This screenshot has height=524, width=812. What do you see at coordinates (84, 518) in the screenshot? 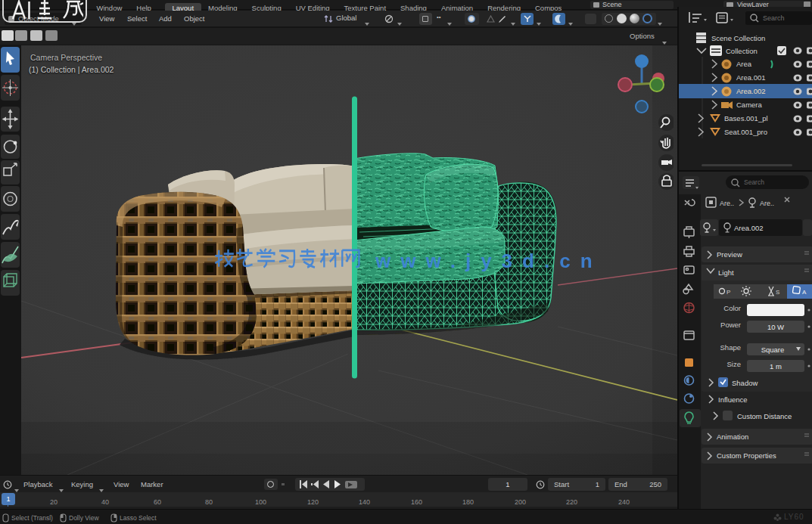
I see `svg-text: Dolly View` at bounding box center [84, 518].